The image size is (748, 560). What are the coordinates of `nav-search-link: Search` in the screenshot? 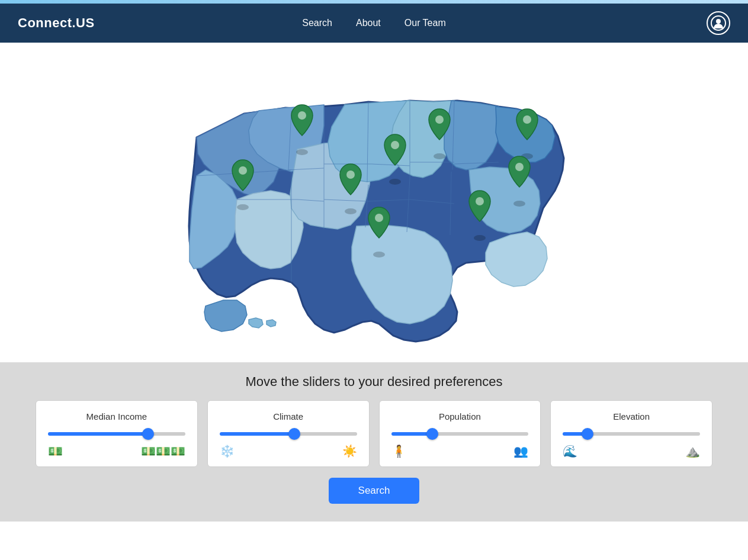 It's located at (317, 23).